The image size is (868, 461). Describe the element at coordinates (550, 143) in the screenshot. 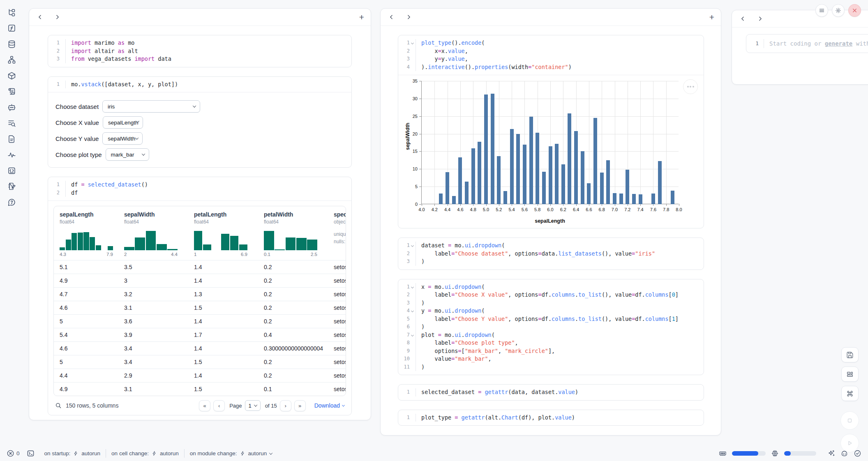

I see `chart-plot-area: 051015202530354.04.24.44.64.85.05.25.45.…` at that location.